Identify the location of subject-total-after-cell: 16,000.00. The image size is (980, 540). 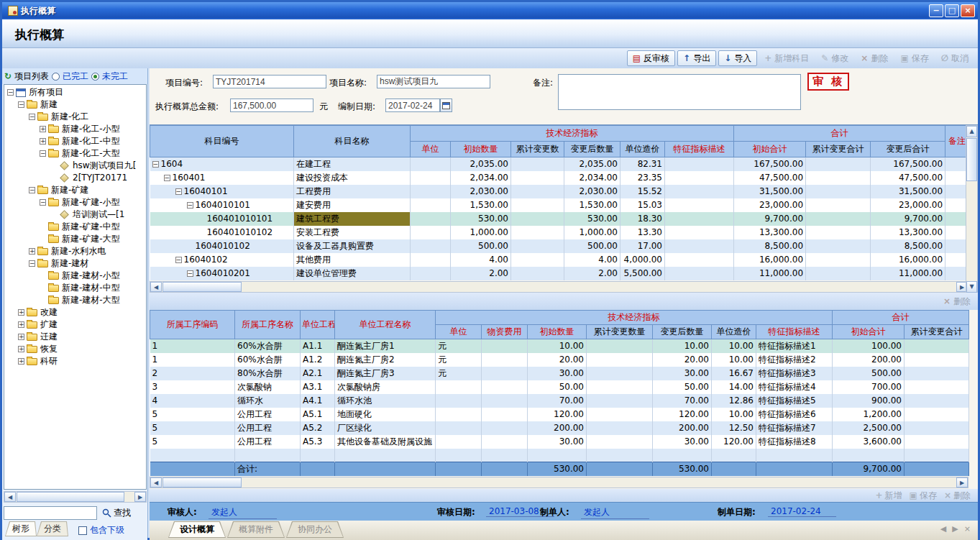
(908, 260).